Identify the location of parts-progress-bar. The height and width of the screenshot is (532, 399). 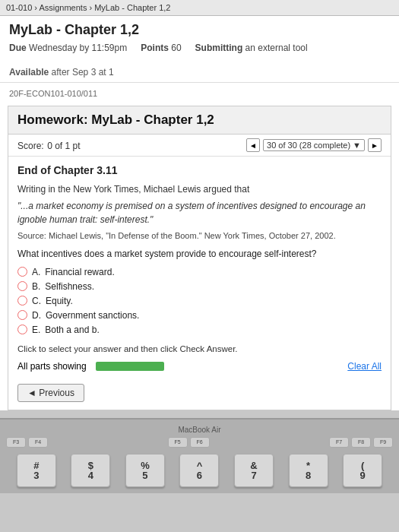
(130, 366).